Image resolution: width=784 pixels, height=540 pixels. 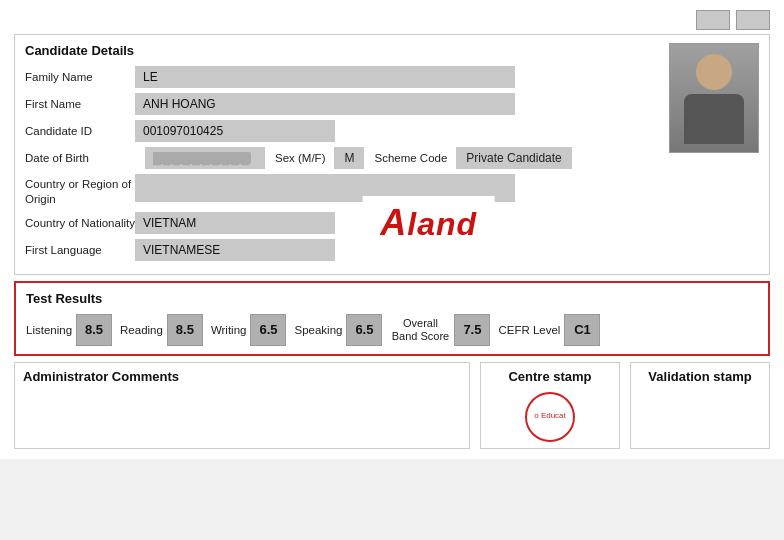 I want to click on family-name-value: LE, so click(x=325, y=77).